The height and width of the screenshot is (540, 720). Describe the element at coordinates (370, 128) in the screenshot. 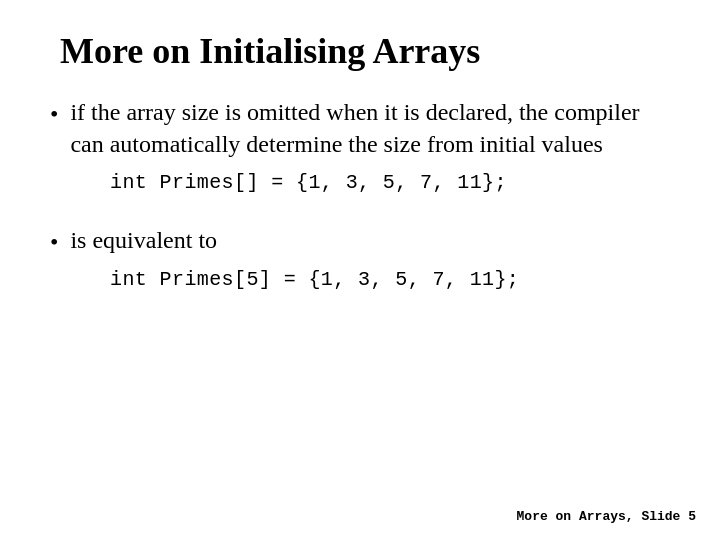

I see `bullet-text-1: if the array size is omitted when it is …` at that location.